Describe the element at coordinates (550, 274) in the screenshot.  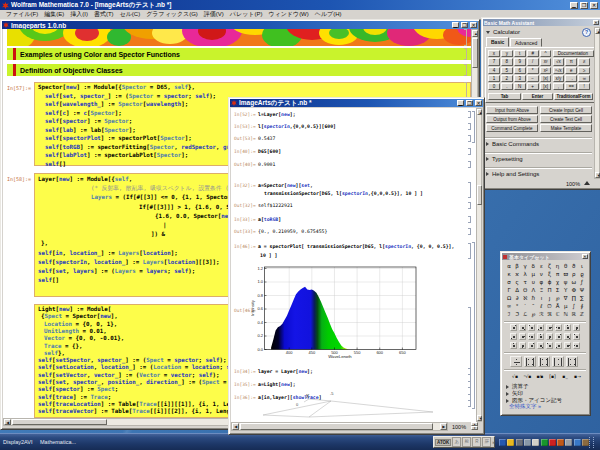
I see `char-button: ξ` at that location.